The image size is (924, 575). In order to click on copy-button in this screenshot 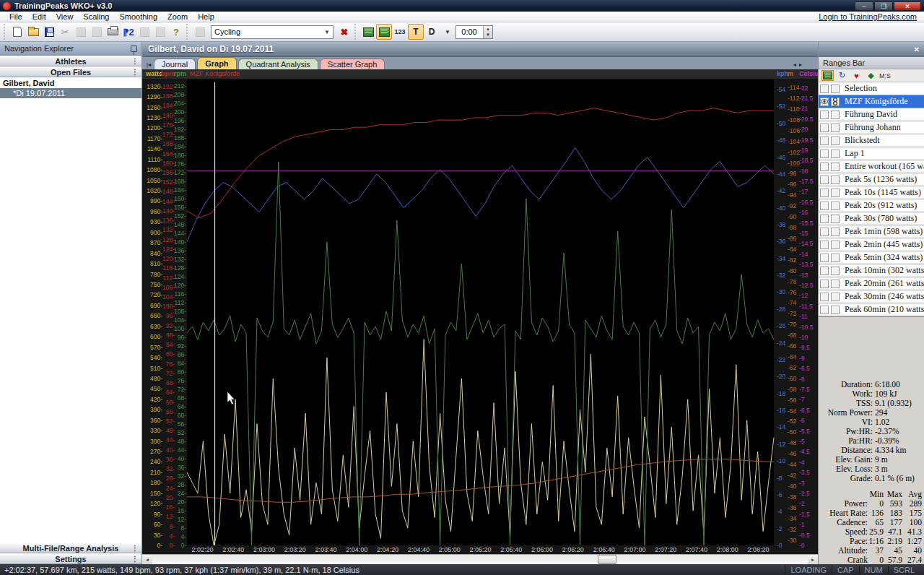, I will do `click(81, 32)`.